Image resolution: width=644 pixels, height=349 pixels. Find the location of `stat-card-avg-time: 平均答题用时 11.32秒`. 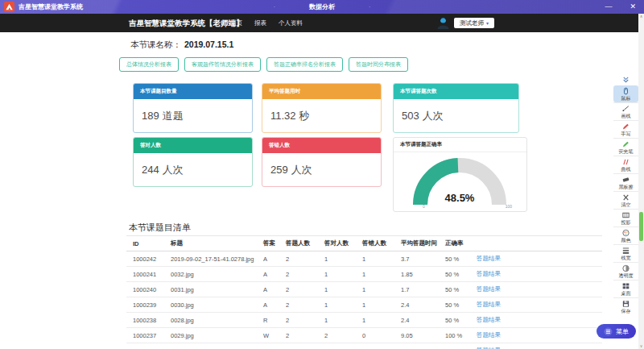

stat-card-avg-time: 平均答题用时 11.32秒 is located at coordinates (322, 108).